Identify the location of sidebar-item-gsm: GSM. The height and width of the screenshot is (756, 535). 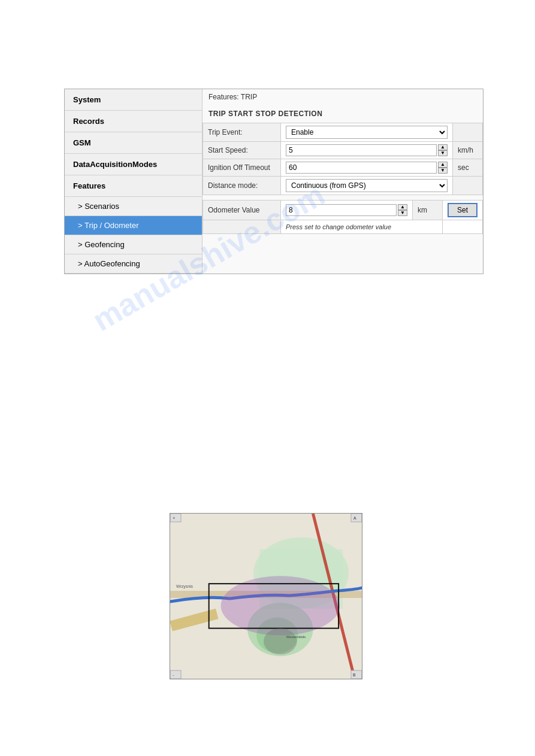
(133, 143).